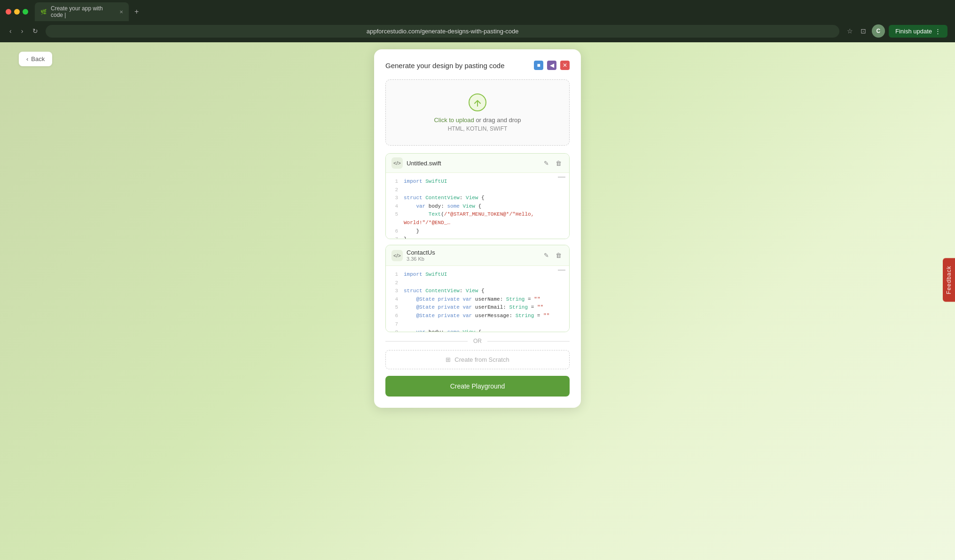  Describe the element at coordinates (565, 65) in the screenshot. I see `header-icon-red: ✕` at that location.